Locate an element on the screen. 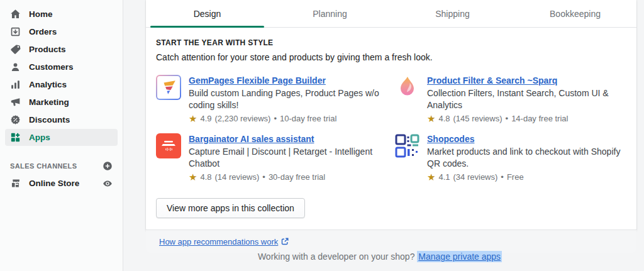 The width and height of the screenshot is (644, 271). developer-footer: Working with a developer on your shop? M… is located at coordinates (380, 257).